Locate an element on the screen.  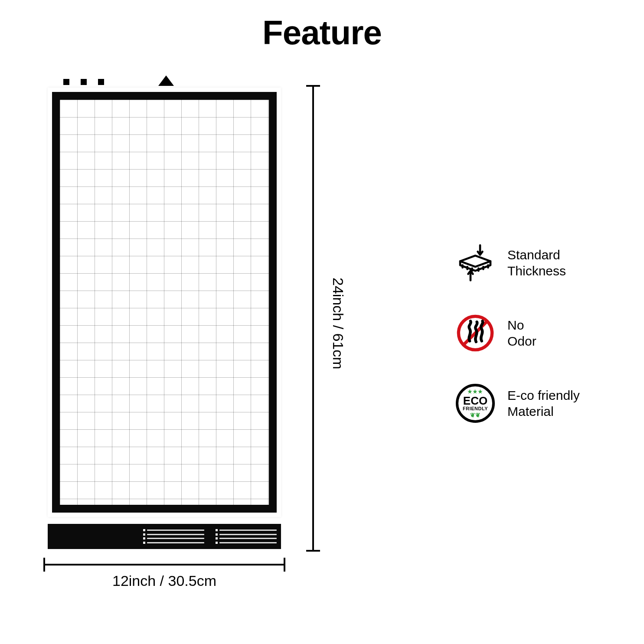
eco-icon: ★★★ ECO FRIENDLY ❦❦ is located at coordinates (475, 403).